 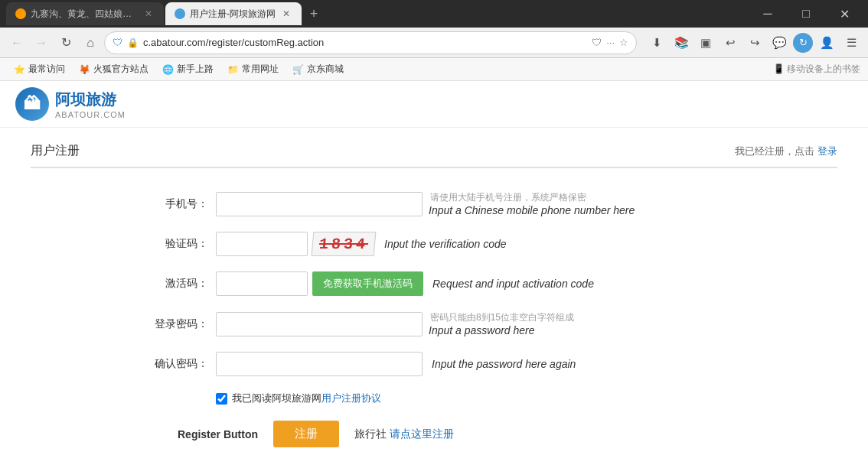 I want to click on activation-input, so click(x=262, y=284).